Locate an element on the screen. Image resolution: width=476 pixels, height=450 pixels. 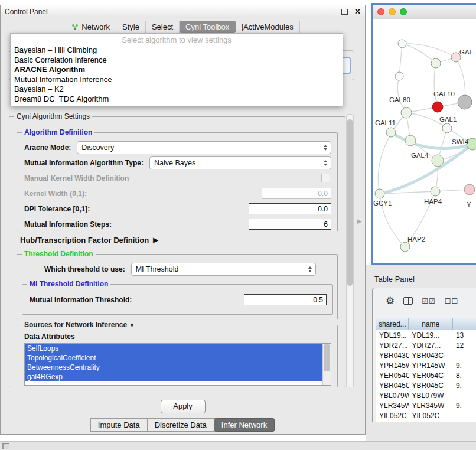
sources-legend: Sources for Network Inference ▼ is located at coordinates (79, 325).